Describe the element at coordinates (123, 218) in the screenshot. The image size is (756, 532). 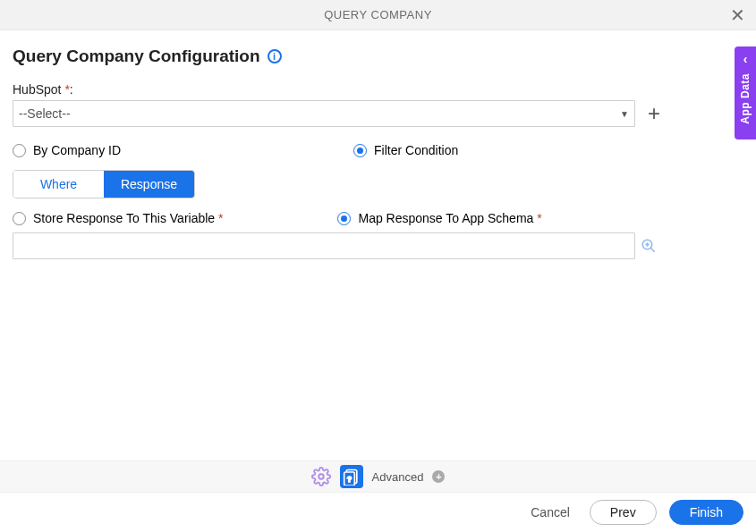
I see `radio-label-text: Store Response To This Variable` at that location.